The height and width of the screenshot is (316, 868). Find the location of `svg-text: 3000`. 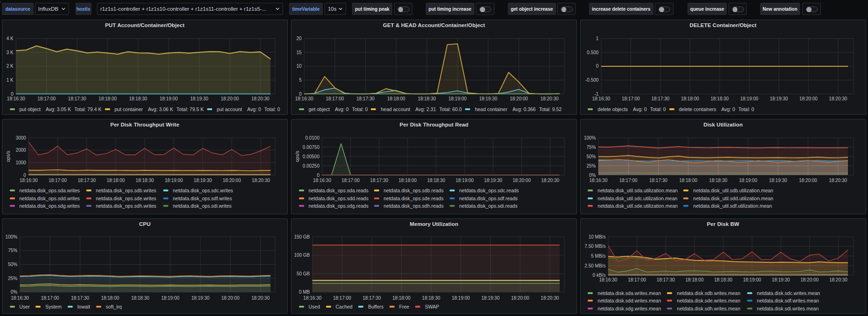

svg-text: 3000 is located at coordinates (21, 137).